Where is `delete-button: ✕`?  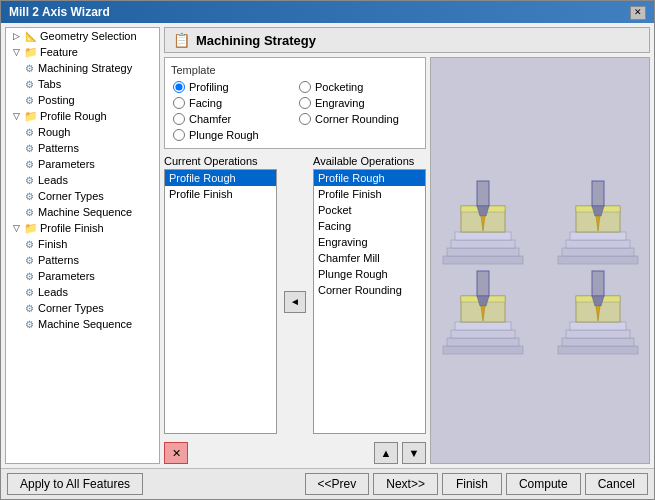
delete-button: ✕ is located at coordinates (176, 453).